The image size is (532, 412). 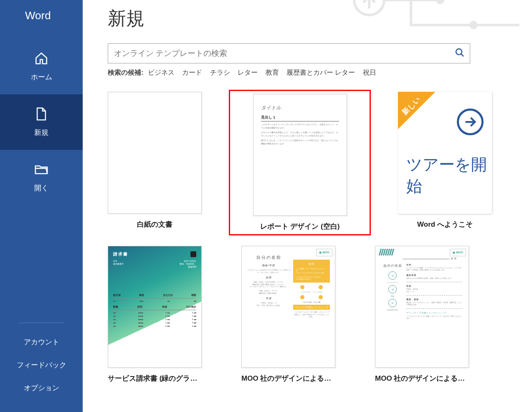 What do you see at coordinates (155, 315) in the screenshot?
I see `template-card-invoice: 請求書 日付会社の名前を 請求書番号番地、市区町村、 都道府県 販売員 業務 支…` at bounding box center [155, 315].